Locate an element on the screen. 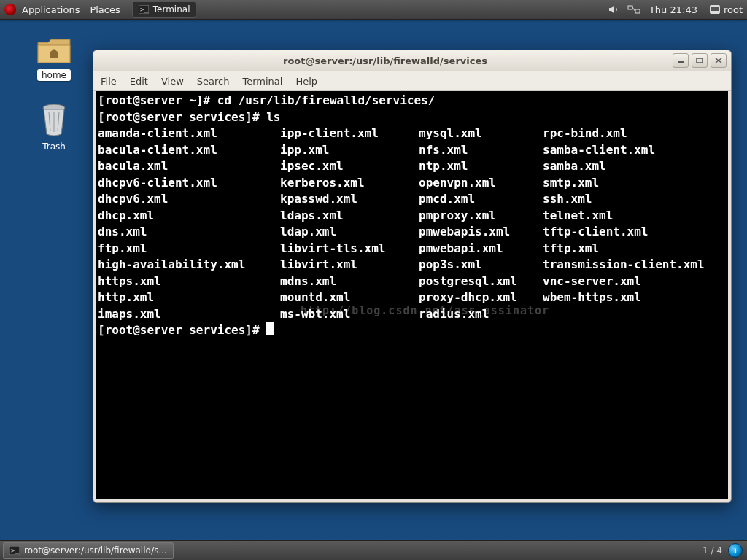  ls-entry: rpc-bind.xml is located at coordinates (635, 134).